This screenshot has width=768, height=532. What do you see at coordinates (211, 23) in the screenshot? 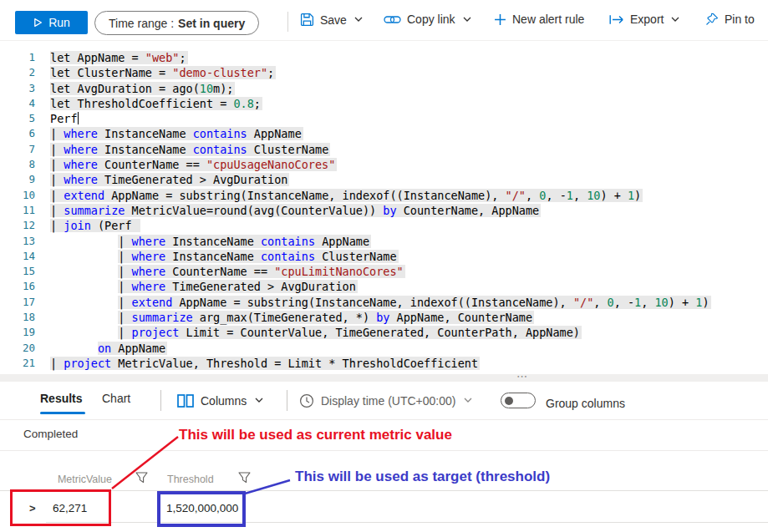
I see `time-range-value: Set in query` at bounding box center [211, 23].